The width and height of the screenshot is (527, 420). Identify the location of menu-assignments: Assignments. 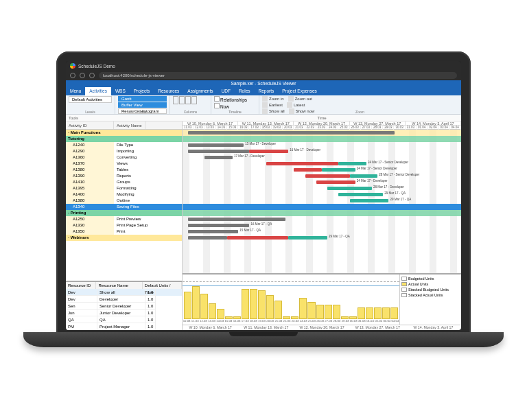
(200, 91).